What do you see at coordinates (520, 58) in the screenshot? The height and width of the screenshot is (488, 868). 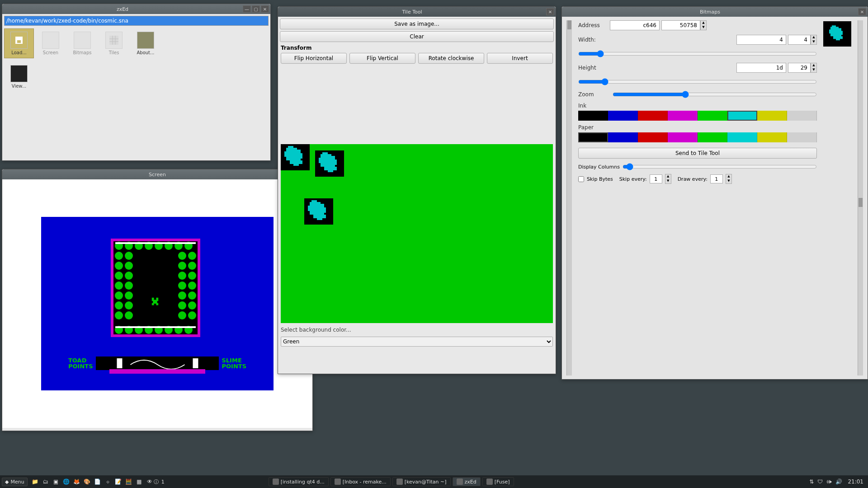 I see `invert-button: Invert` at bounding box center [520, 58].